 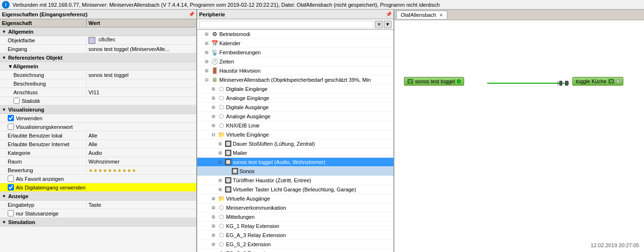 I want to click on expand-mserverkomm-icon: ⊞, so click(x=214, y=208).